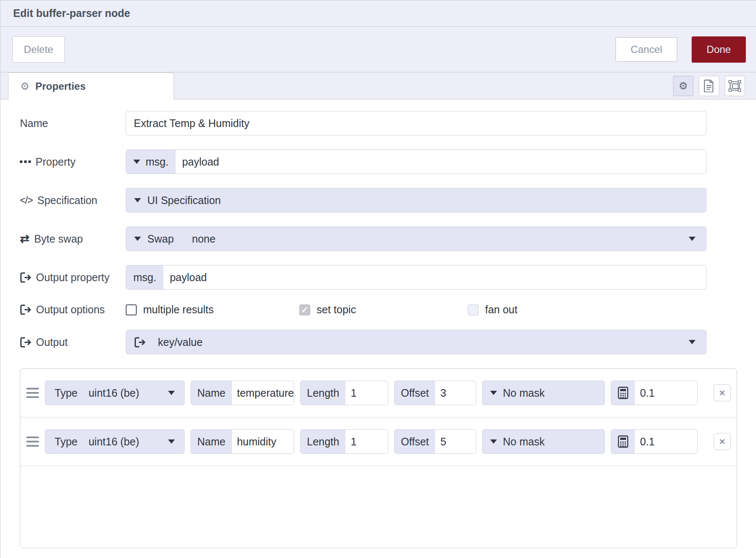  I want to click on ellipsis-icon, so click(25, 162).